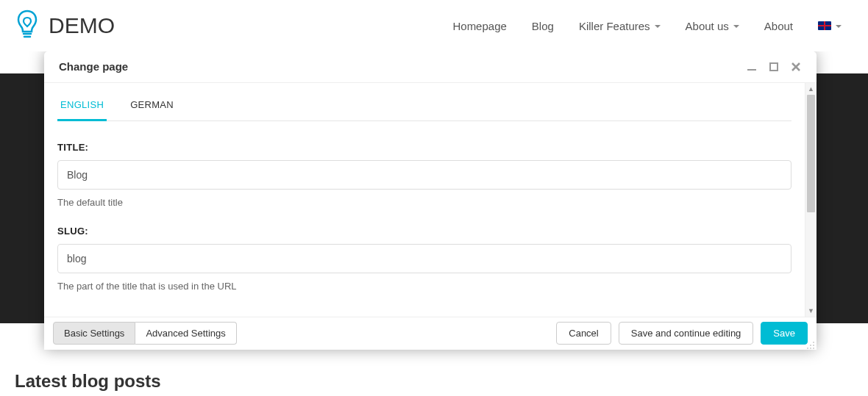 This screenshot has width=868, height=396. Describe the element at coordinates (424, 259) in the screenshot. I see `field-slug: SLUG: The part of the title that is used…` at that location.